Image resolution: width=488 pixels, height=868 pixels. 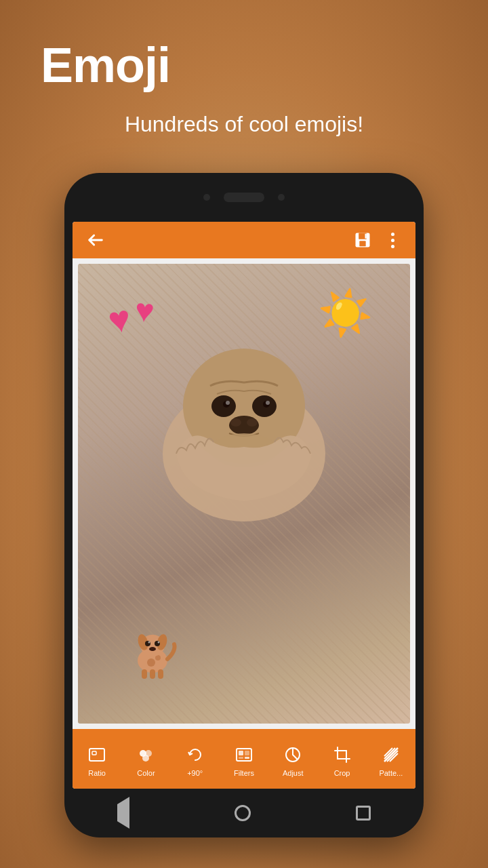 What do you see at coordinates (281, 197) in the screenshot?
I see `sensor-dot` at bounding box center [281, 197].